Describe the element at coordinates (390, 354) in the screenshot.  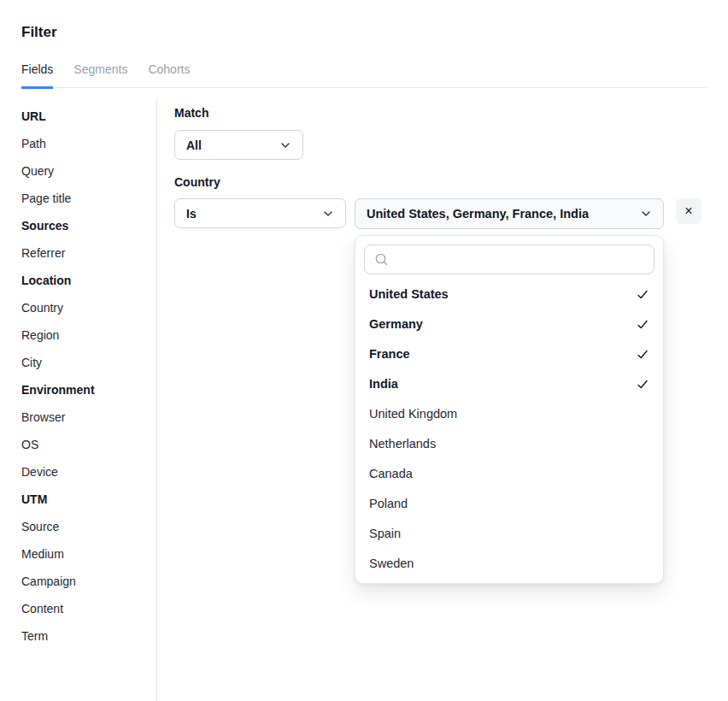
I see `option-label: France` at that location.